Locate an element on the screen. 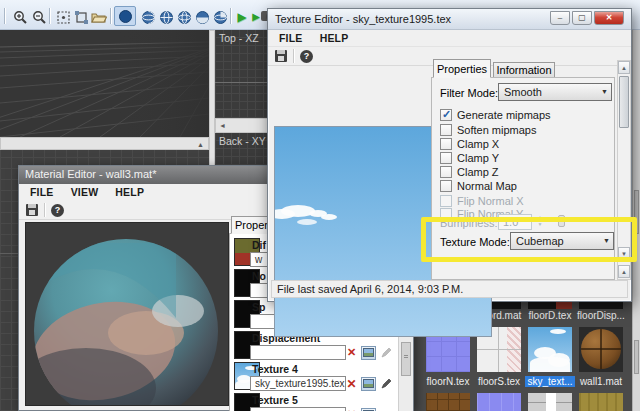  checkbox-normal-map: Normal Map is located at coordinates (478, 186).